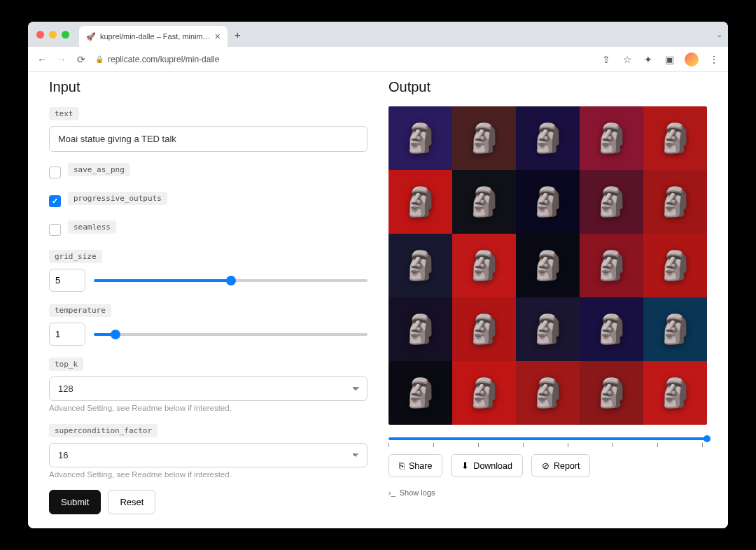 This screenshot has width=756, height=550. Describe the element at coordinates (561, 466) in the screenshot. I see `report-button: ⊘Report` at that location.